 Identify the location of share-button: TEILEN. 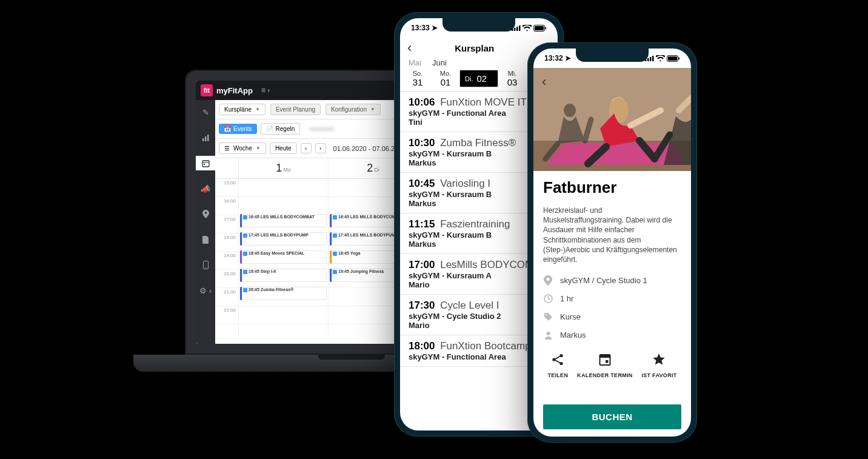
(558, 366).